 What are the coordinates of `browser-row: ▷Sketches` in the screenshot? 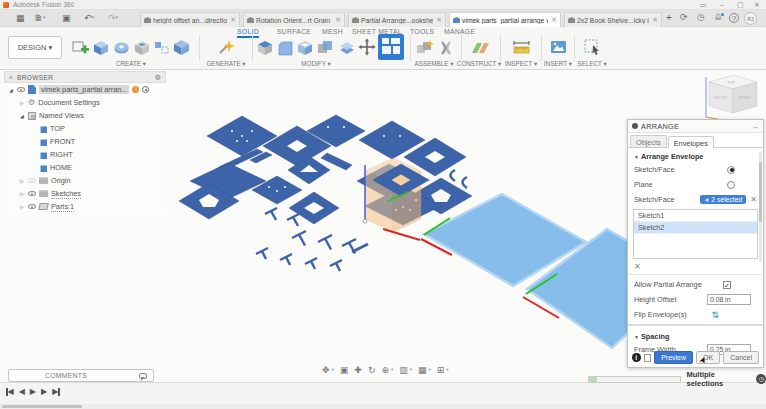 It's located at (85, 194).